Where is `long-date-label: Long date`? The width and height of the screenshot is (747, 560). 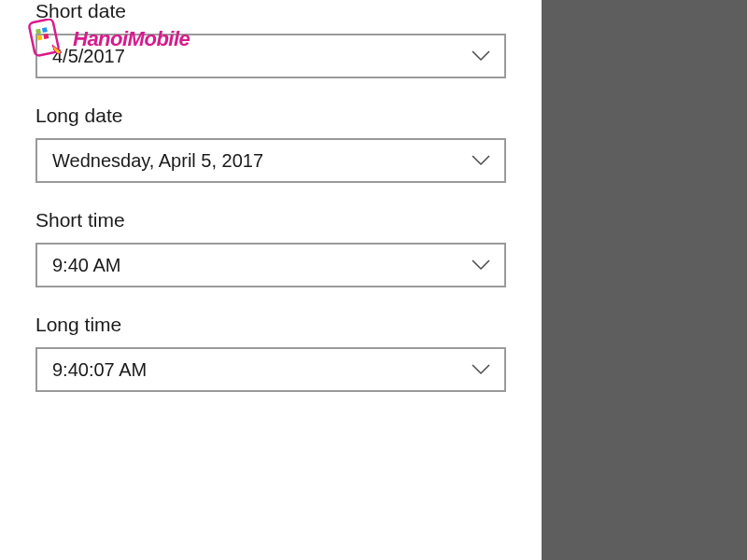 long-date-label: Long date is located at coordinates (271, 116).